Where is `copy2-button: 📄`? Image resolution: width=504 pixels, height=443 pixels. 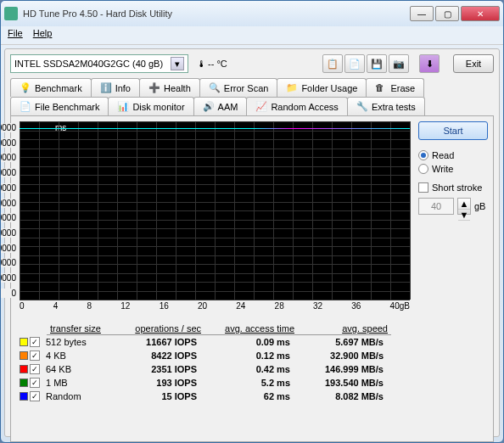
copy2-button: 📄 is located at coordinates (355, 64).